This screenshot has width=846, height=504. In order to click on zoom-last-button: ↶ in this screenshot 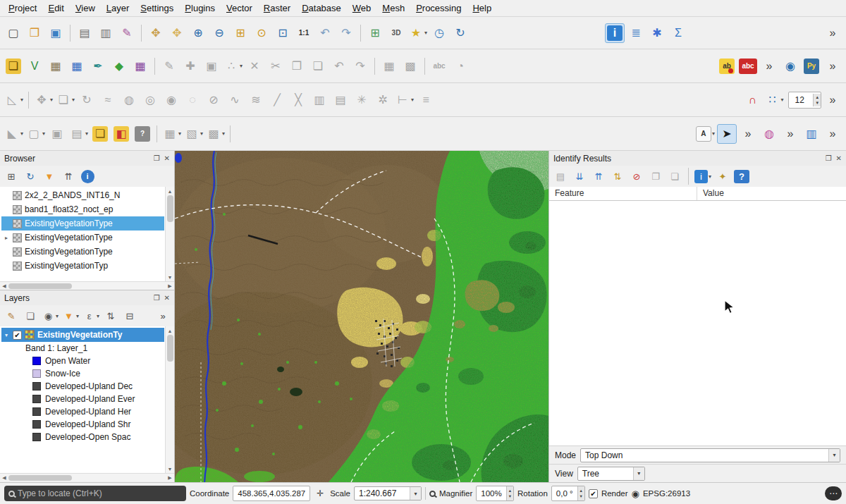, I will do `click(325, 33)`.